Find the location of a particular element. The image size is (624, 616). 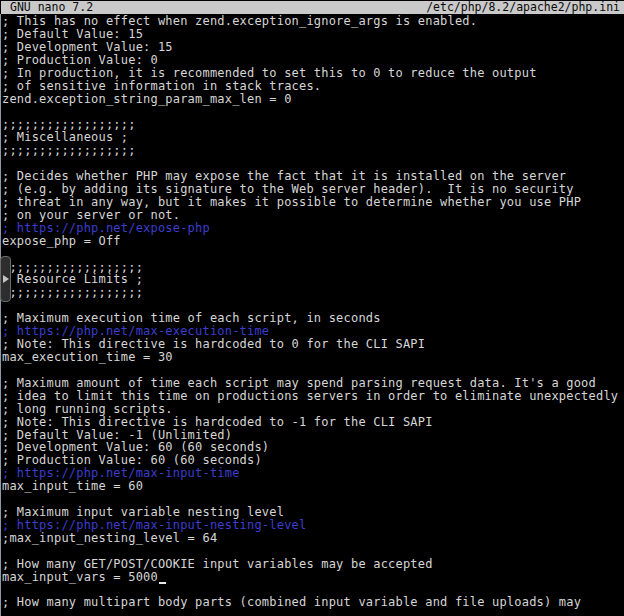

buffer-line: ; How many multipart body parts (combine… is located at coordinates (313, 602).